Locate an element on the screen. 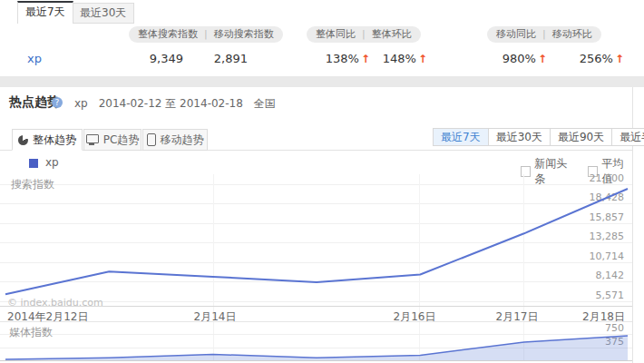  pie-chart-icon is located at coordinates (24, 140).